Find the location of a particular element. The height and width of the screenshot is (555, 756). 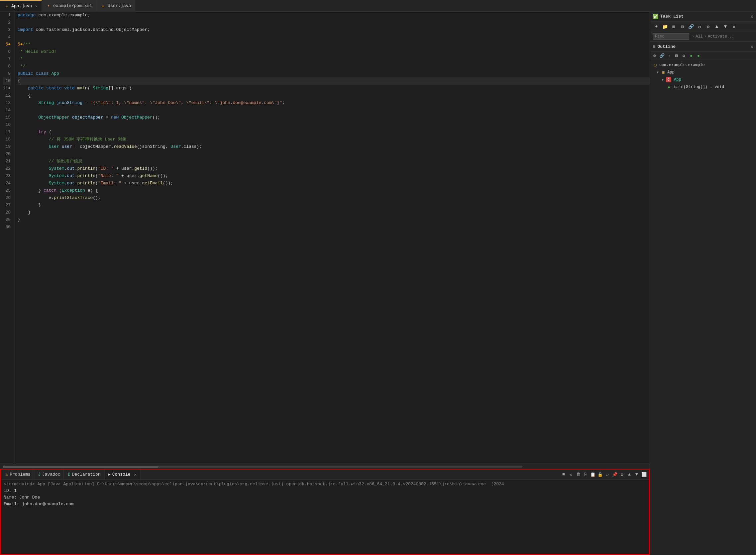

line-num-21: 21 is located at coordinates (7, 161).